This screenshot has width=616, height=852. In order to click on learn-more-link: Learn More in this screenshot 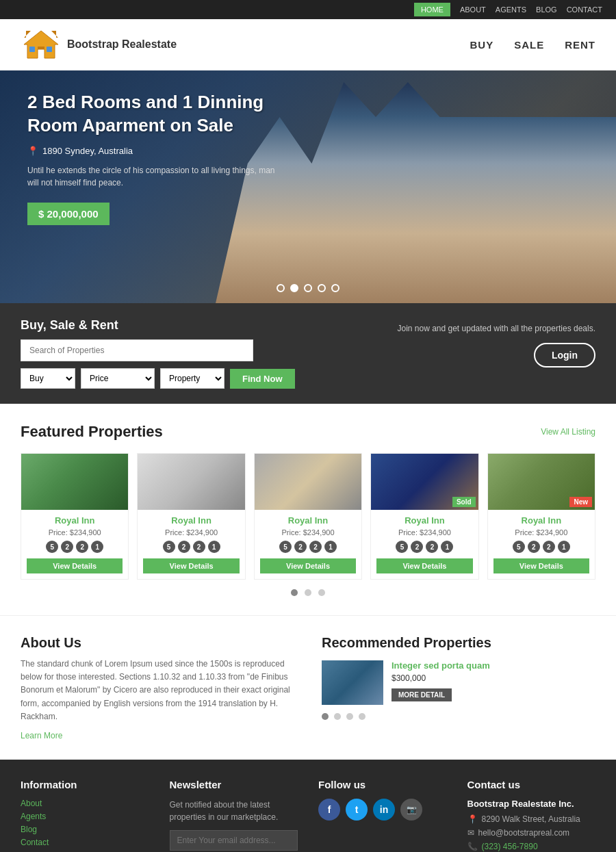, I will do `click(41, 736)`.